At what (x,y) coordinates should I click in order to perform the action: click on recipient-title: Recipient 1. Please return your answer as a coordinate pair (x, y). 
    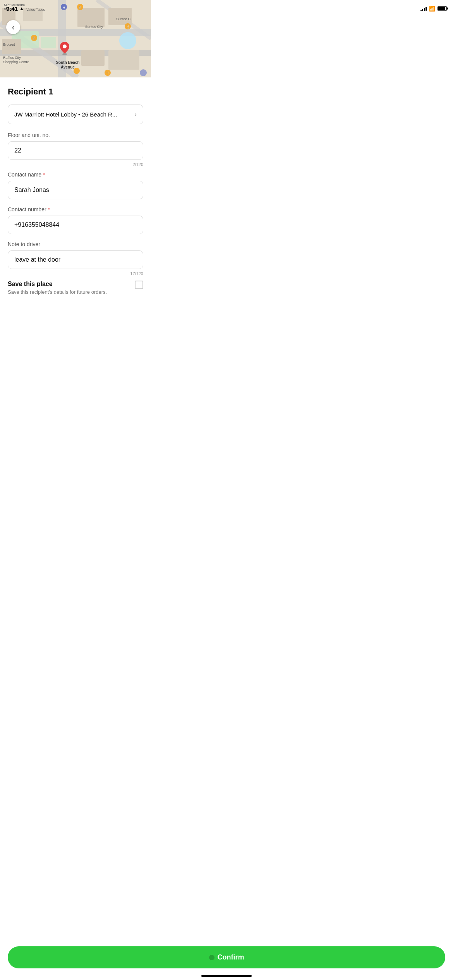
    Looking at the image, I should click on (76, 92).